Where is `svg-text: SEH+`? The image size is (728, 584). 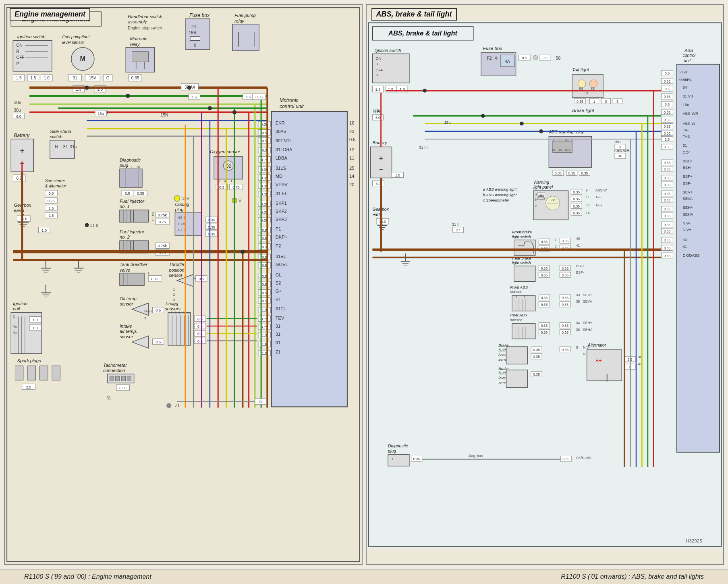 svg-text: SEH+ is located at coordinates (688, 207).